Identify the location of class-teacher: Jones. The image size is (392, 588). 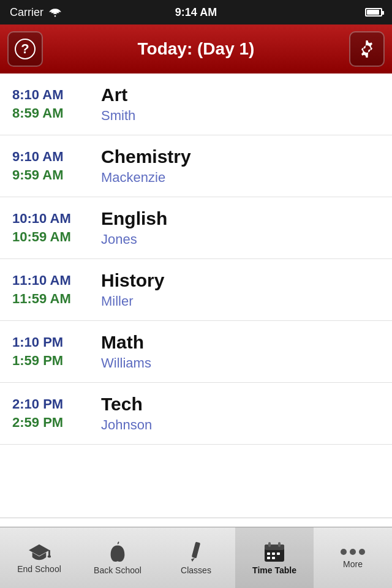
(134, 239).